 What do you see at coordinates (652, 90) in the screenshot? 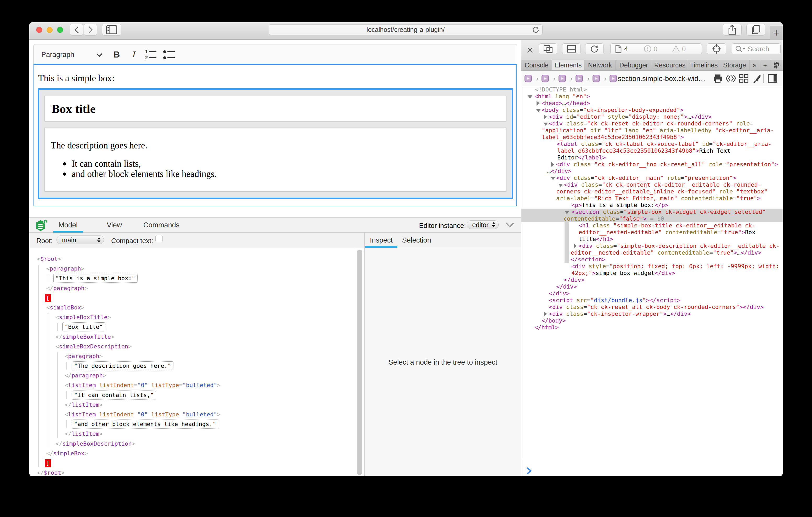
I see `code-line: <!DOCTYPE html>` at bounding box center [652, 90].